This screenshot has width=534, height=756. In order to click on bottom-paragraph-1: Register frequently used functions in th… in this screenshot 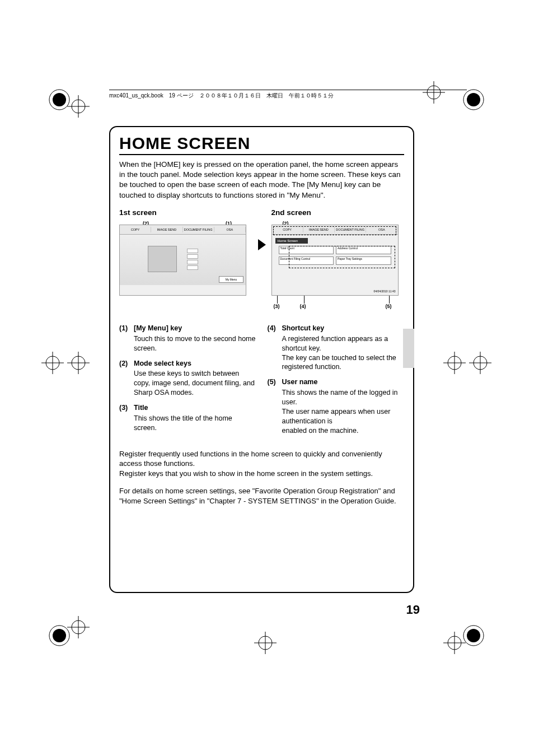, I will do `click(262, 464)`.